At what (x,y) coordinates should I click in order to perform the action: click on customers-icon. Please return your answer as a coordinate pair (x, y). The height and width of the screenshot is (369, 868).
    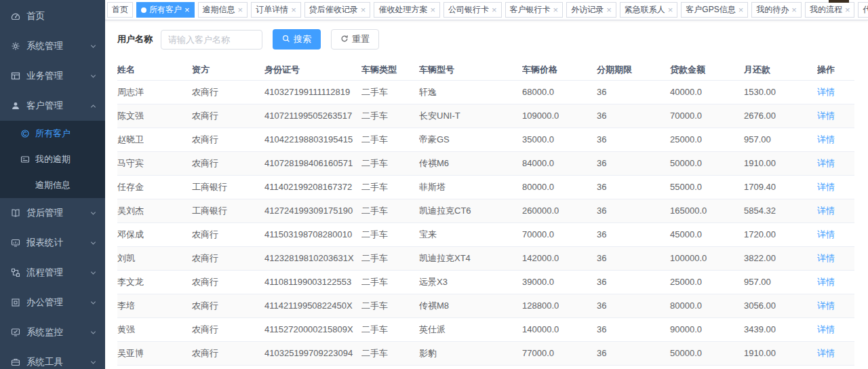
    Looking at the image, I should click on (25, 134).